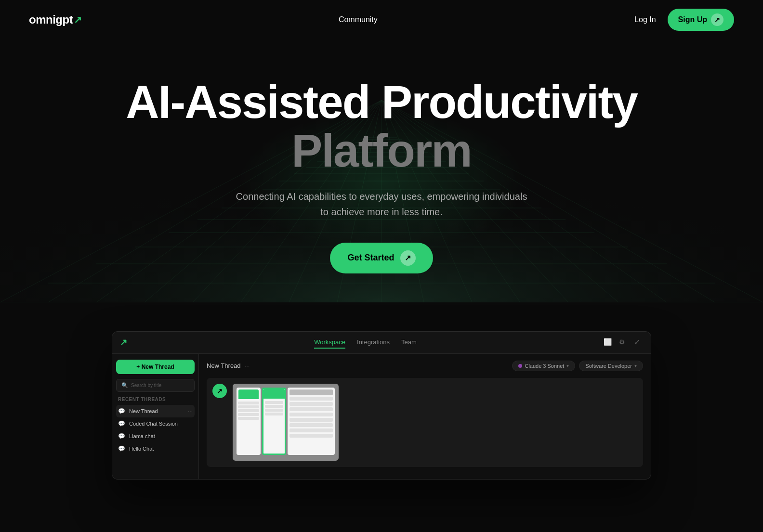 This screenshot has height=532, width=763. What do you see at coordinates (608, 342) in the screenshot?
I see `document-icon: ⬜` at bounding box center [608, 342].